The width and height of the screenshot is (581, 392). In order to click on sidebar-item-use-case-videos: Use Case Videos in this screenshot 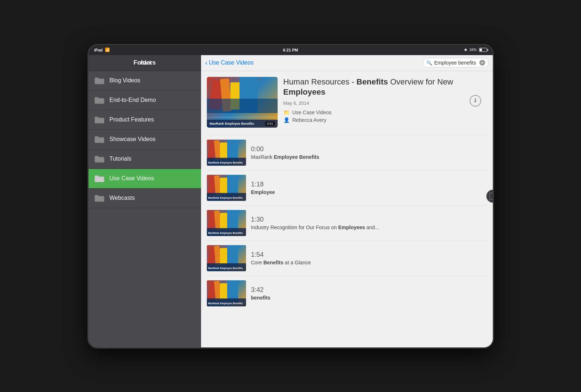, I will do `click(145, 179)`.